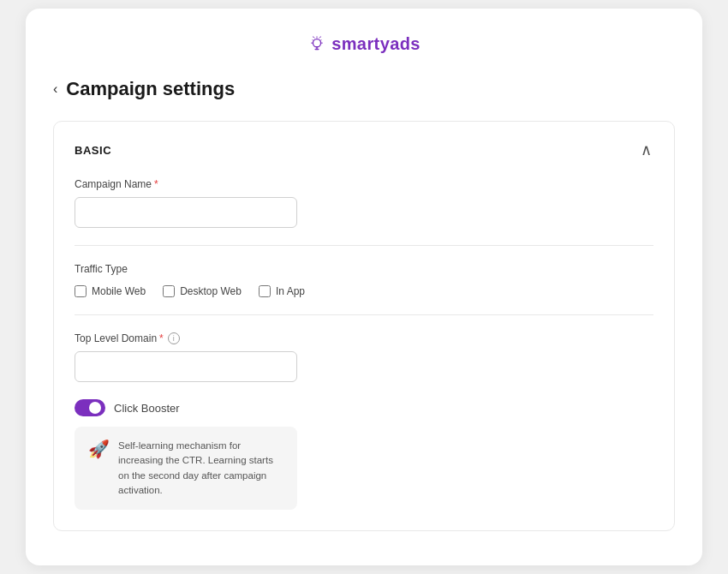 The width and height of the screenshot is (728, 574). What do you see at coordinates (110, 291) in the screenshot?
I see `checkbox-mobile-web: Mobile Web` at bounding box center [110, 291].